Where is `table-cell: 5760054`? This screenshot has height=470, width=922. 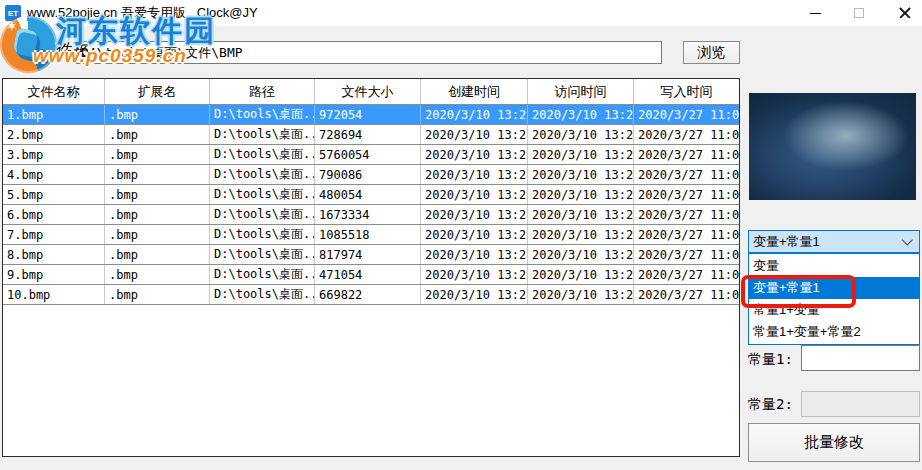
table-cell: 5760054 is located at coordinates (368, 154).